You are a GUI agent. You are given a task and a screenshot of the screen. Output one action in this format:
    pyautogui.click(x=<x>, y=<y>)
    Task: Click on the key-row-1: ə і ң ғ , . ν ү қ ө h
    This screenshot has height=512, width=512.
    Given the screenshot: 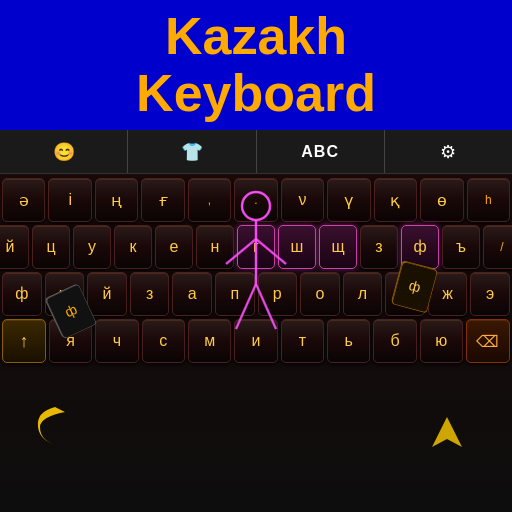 What is the action you would take?
    pyautogui.click(x=256, y=200)
    